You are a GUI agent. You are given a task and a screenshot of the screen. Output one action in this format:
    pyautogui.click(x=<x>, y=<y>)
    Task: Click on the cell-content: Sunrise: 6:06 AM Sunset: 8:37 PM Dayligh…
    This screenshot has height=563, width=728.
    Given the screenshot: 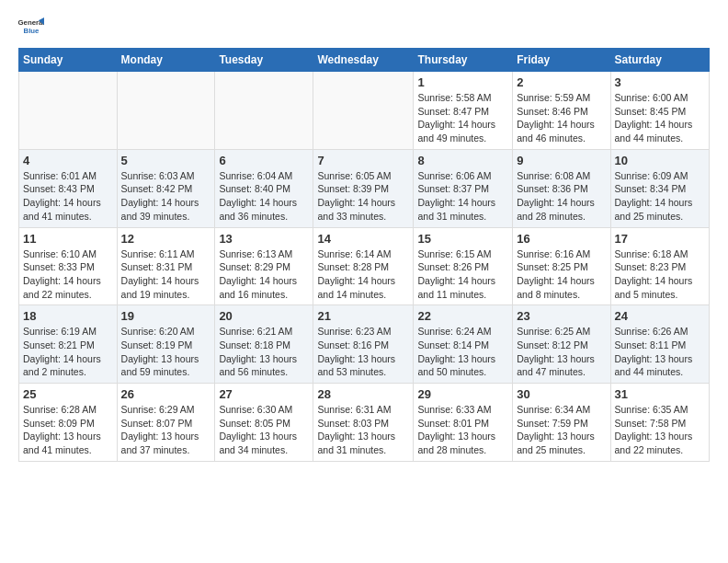 What is the action you would take?
    pyautogui.click(x=463, y=197)
    